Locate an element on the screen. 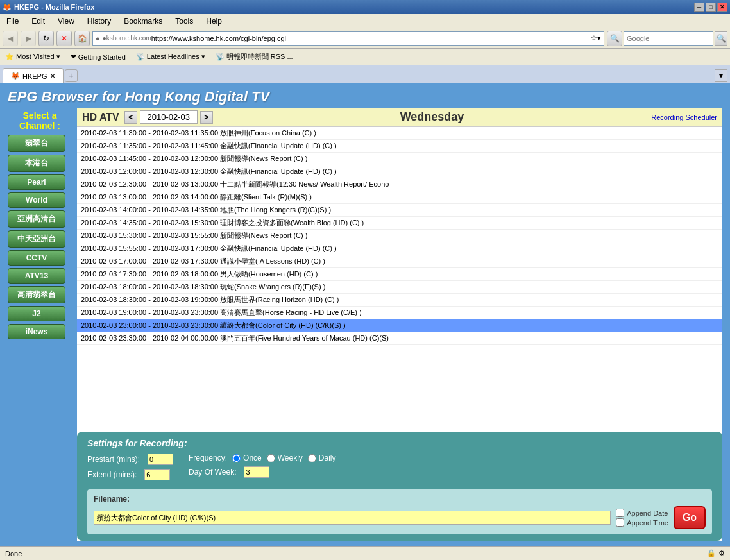 Image resolution: width=730 pixels, height=560 pixels. tab-dropdown-button: ▾ is located at coordinates (721, 76).